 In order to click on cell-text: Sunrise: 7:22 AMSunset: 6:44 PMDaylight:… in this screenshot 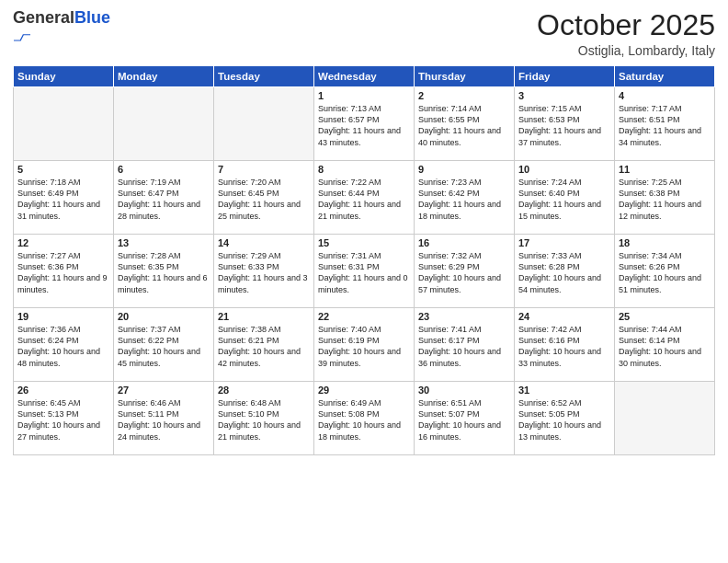, I will do `click(364, 199)`.